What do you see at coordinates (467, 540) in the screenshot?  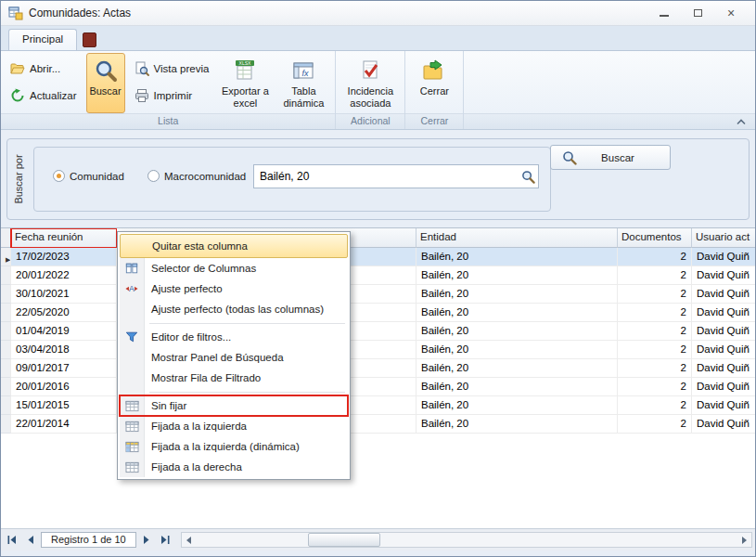 I see `horizontal-scrollbar` at bounding box center [467, 540].